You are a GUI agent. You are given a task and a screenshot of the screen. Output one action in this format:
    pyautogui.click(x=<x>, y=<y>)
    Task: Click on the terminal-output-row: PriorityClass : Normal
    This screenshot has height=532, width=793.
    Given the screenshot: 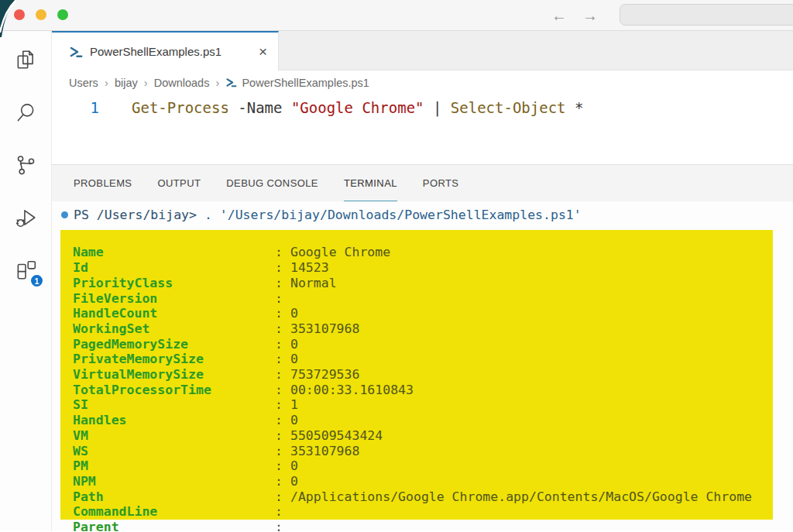 What is the action you would take?
    pyautogui.click(x=417, y=283)
    